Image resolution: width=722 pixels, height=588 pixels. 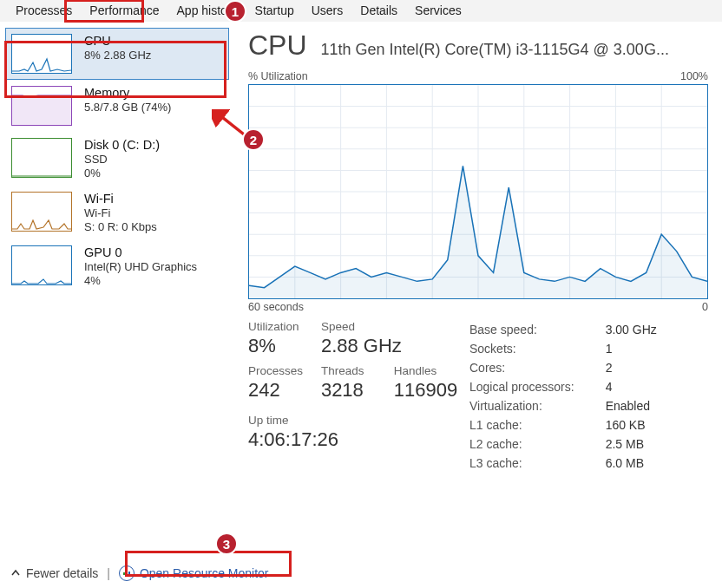 I want to click on cpu-stats-block: Utilization 8% Speed 2.88 GHz Processes …, so click(x=359, y=396).